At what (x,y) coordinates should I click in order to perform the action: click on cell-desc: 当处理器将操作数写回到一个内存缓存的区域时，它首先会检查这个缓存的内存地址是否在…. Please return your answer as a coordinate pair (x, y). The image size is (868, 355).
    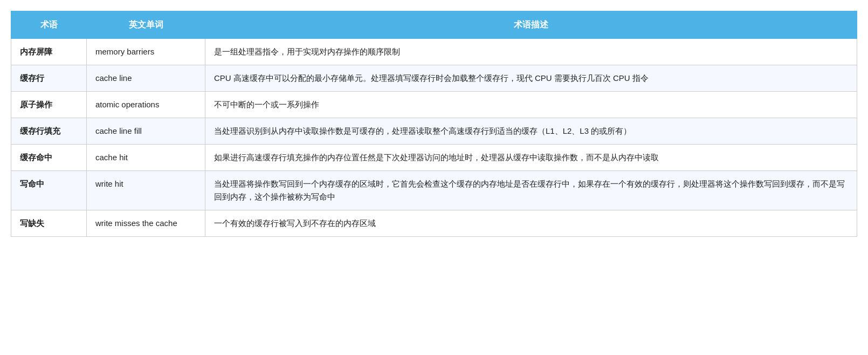
    Looking at the image, I should click on (532, 190).